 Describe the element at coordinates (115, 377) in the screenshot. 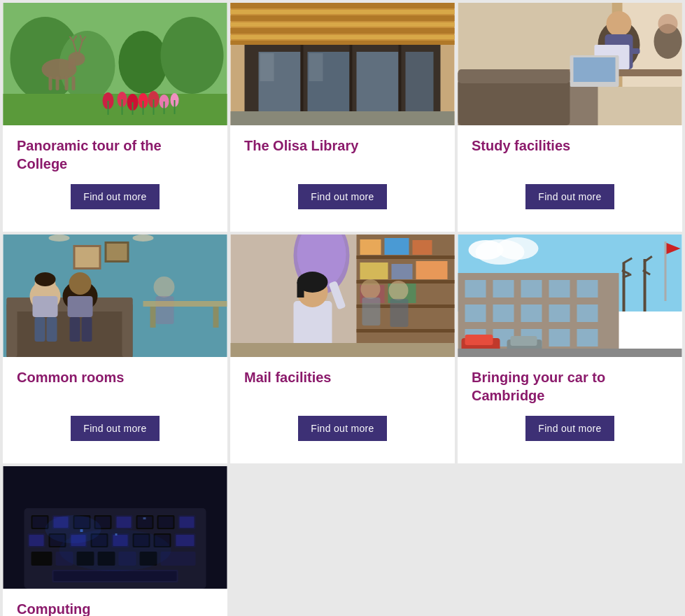

I see `card-title-common: Common rooms` at that location.